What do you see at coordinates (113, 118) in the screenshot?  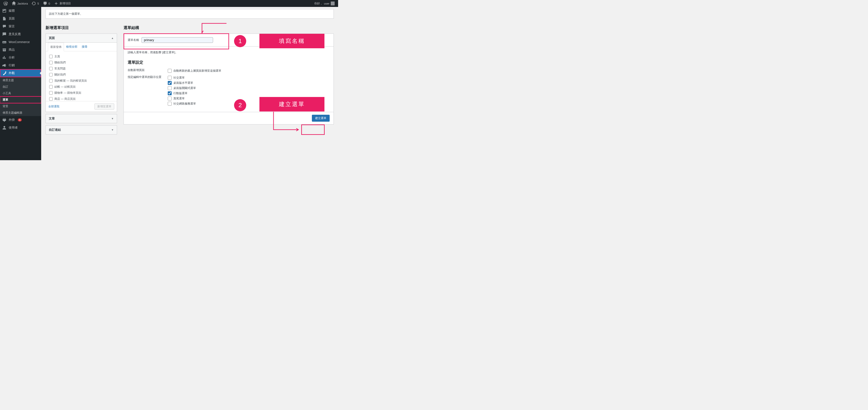 I see `caret-down-icon: ▼` at bounding box center [113, 118].